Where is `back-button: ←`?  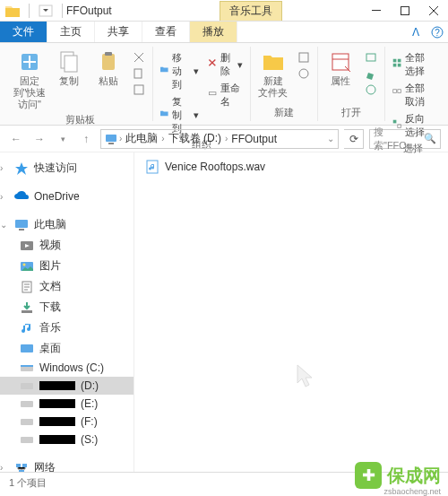 back-button: ← is located at coordinates (16, 139).